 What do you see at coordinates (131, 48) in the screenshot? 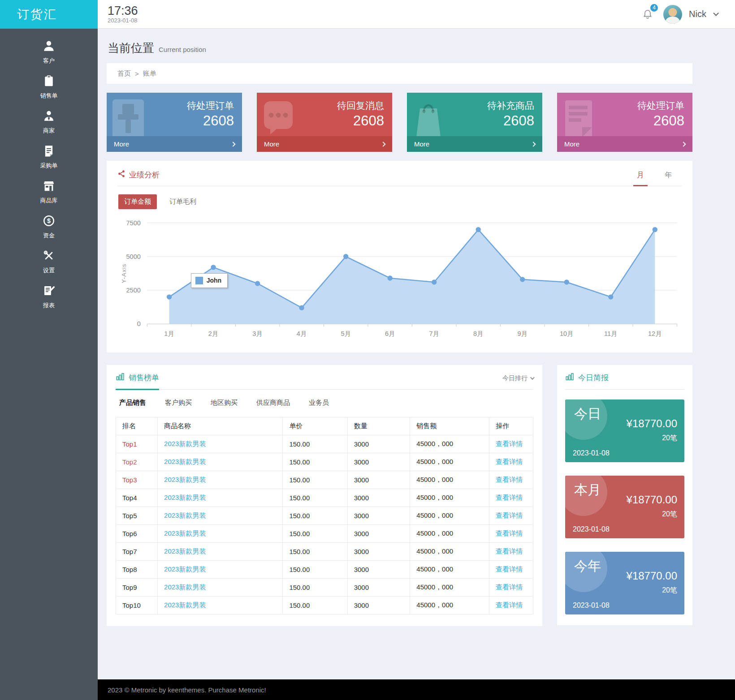
I see `page-title: 当前位置` at bounding box center [131, 48].